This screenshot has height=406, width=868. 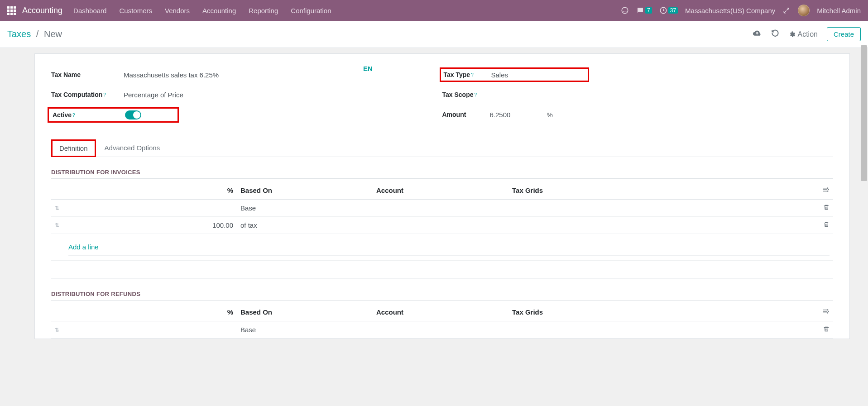 I want to click on toolbar-actions: Action Create, so click(x=807, y=34).